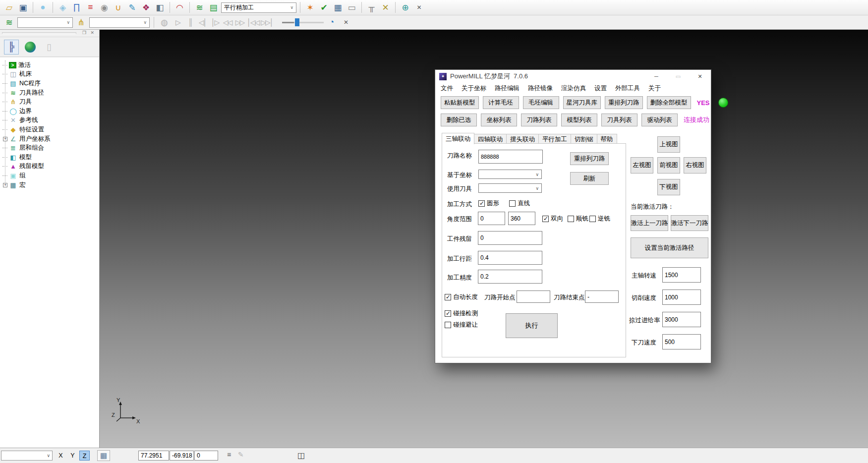 This screenshot has width=868, height=463. I want to click on climb-checkbox: 顺铣, so click(578, 219).